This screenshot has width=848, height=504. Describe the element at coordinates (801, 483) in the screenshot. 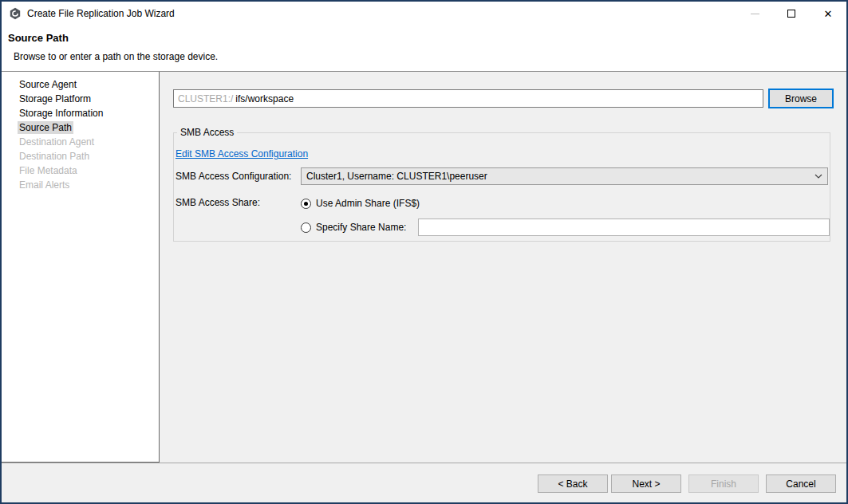

I see `cancel-button: Cancel` at that location.